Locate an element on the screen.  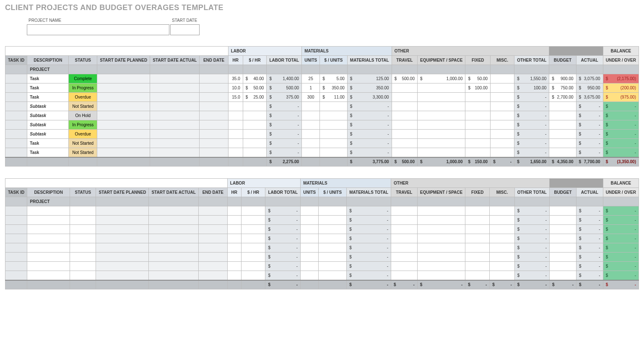
start-date-input is located at coordinates (185, 30).